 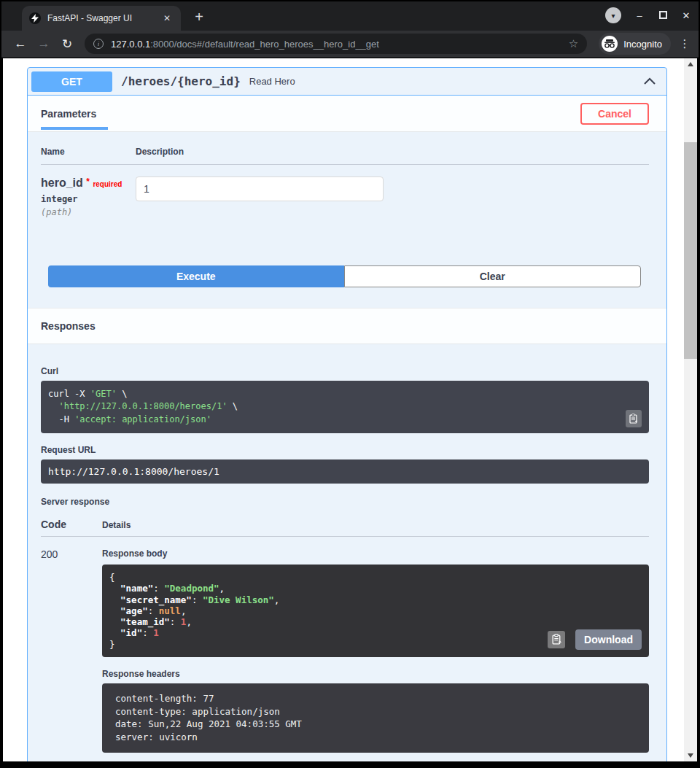 I want to click on collapse-chevron-icon, so click(x=650, y=82).